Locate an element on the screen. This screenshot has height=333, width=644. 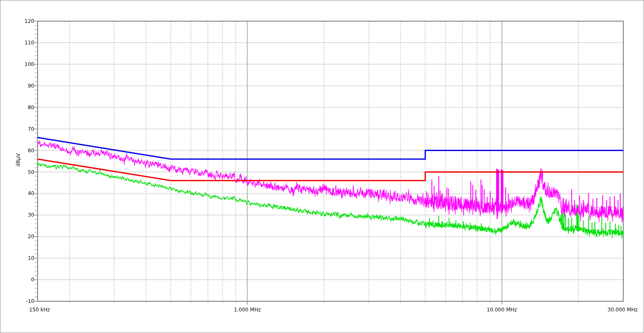
y-tick-label: 90 is located at coordinates (31, 86).